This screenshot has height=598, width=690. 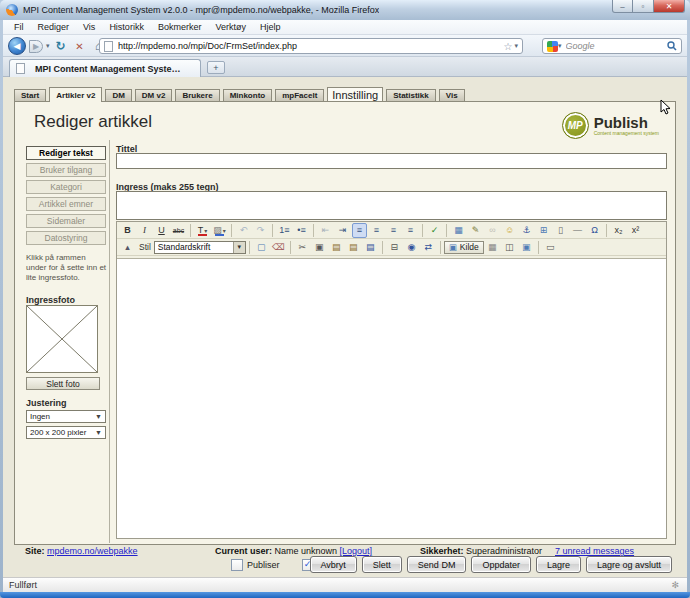 What do you see at coordinates (244, 230) in the screenshot?
I see `undo-icon: ↶` at bounding box center [244, 230].